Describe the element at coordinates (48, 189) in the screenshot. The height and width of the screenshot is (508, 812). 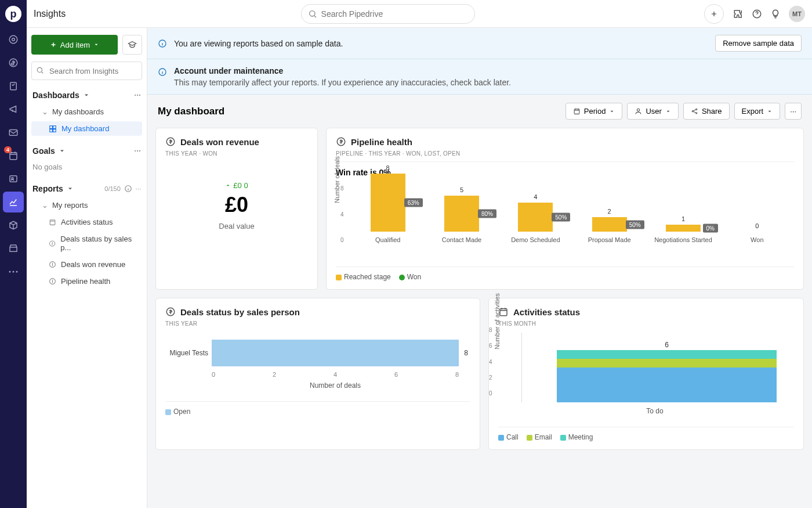
I see `reports-label: Reports` at that location.